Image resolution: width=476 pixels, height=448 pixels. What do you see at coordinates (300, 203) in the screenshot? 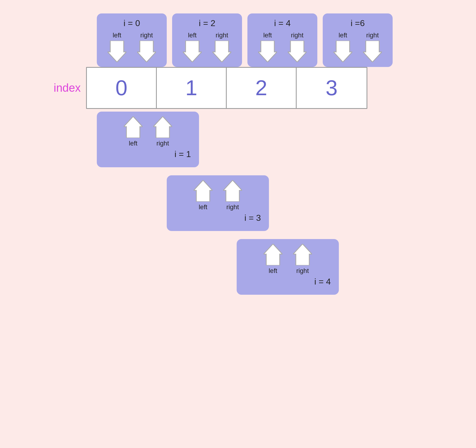
I see `bottom-block-row-2: left right i = 3` at bounding box center [300, 203].